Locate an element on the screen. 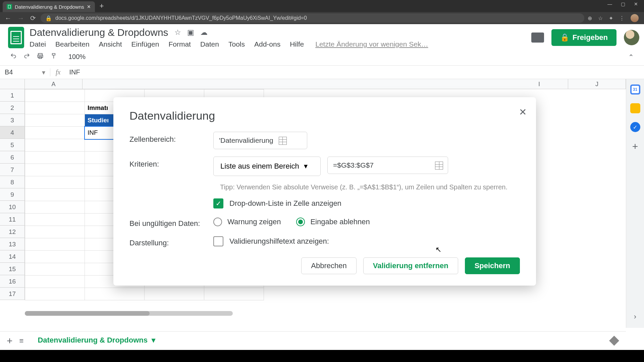  reject-label: Eingabe ablehnen is located at coordinates (340, 222).